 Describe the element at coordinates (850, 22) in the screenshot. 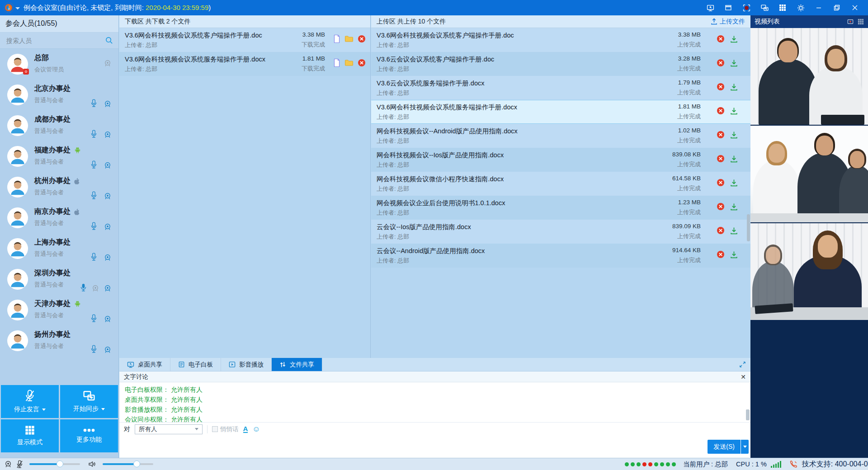

I see `video-camera-icon` at that location.